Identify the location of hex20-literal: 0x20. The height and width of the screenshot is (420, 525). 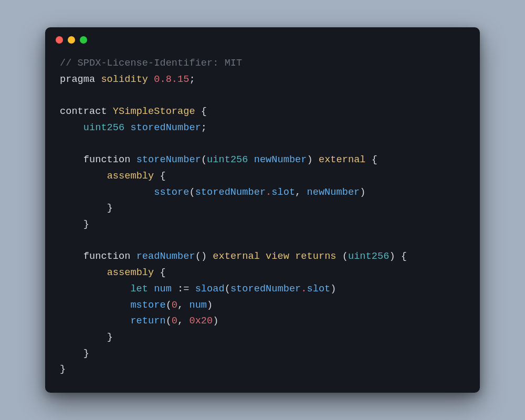
(201, 321).